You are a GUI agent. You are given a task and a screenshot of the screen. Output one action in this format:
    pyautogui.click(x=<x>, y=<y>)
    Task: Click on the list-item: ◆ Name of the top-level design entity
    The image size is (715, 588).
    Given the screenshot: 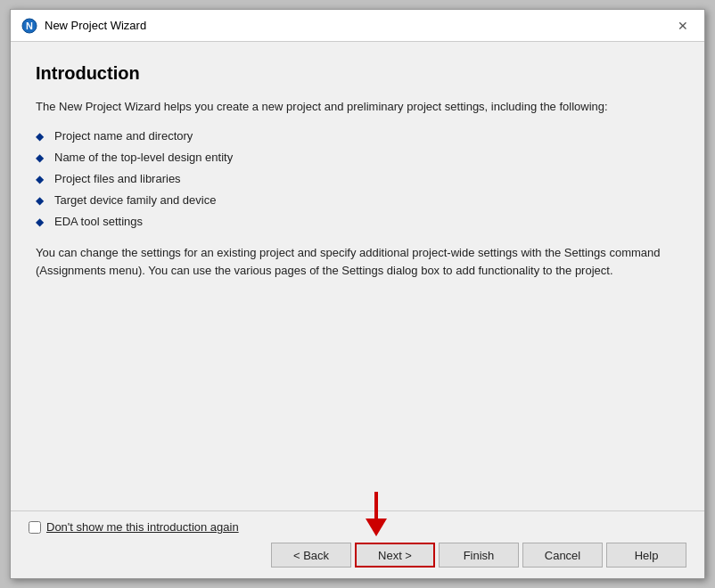 What is the action you would take?
    pyautogui.click(x=358, y=158)
    